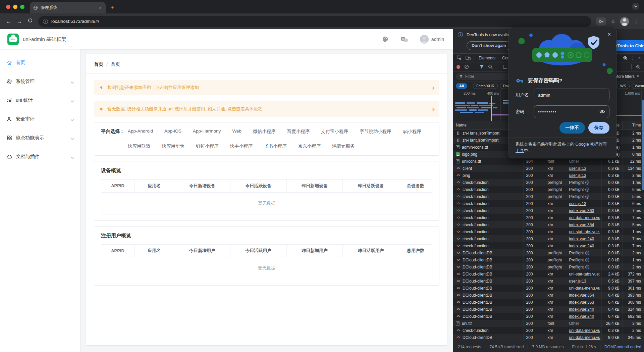  Describe the element at coordinates (459, 58) in the screenshot. I see `inspect-element-icon` at that location.